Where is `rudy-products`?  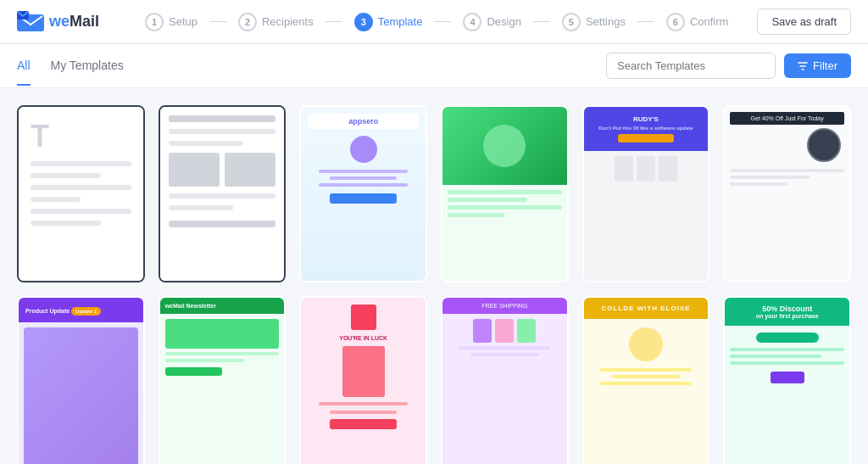
rudy-products is located at coordinates (646, 169).